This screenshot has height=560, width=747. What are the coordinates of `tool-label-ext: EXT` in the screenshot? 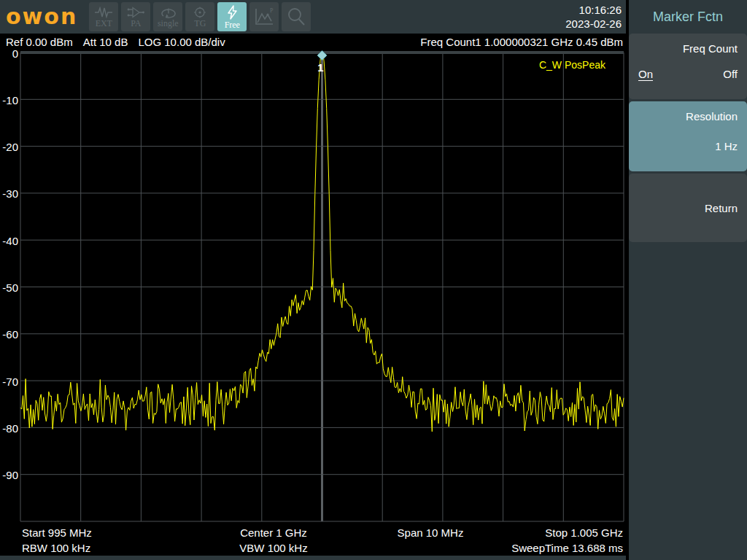 It's located at (104, 23).